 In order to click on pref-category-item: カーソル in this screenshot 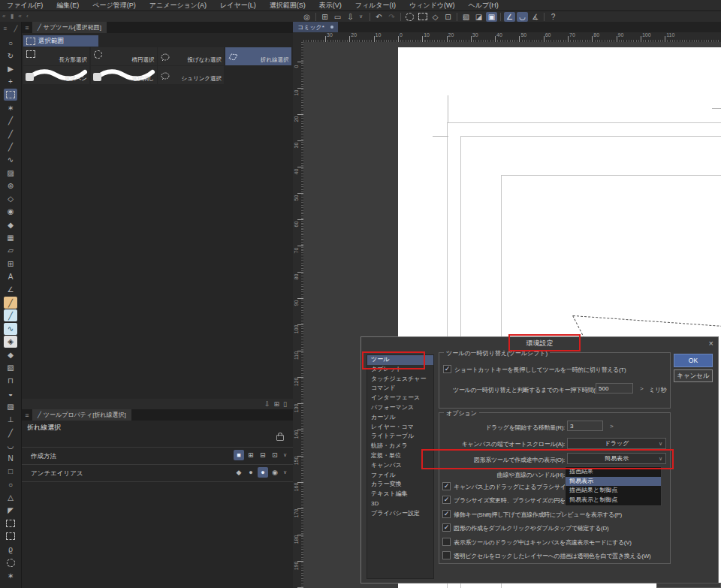, I will do `click(400, 418)`.